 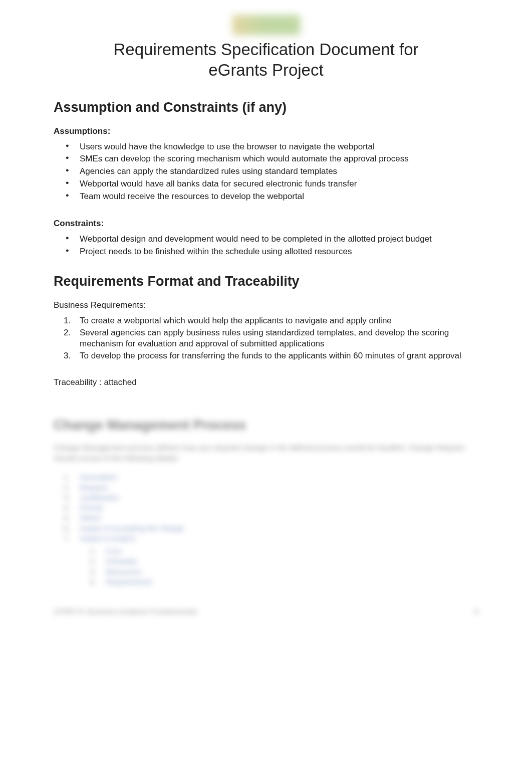 I want to click on list-item: Request, so click(x=279, y=488).